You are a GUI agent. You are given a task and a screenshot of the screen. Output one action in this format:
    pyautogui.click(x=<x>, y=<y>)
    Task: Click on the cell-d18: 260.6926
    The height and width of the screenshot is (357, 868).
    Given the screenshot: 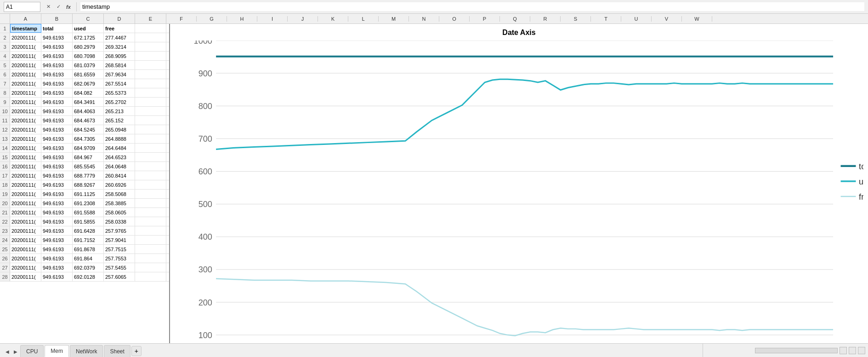 What is the action you would take?
    pyautogui.click(x=119, y=185)
    